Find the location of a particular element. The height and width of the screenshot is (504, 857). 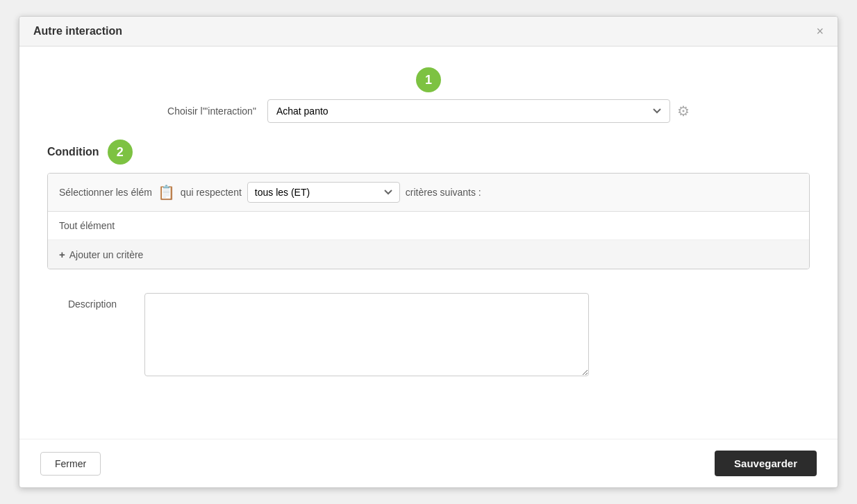

gear-icon-button: ⚙ is located at coordinates (683, 111).